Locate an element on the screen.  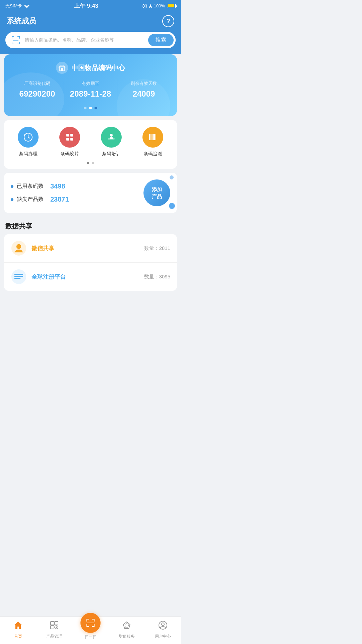
quick-item-barcode-trace: 条码追溯 is located at coordinates (153, 142).